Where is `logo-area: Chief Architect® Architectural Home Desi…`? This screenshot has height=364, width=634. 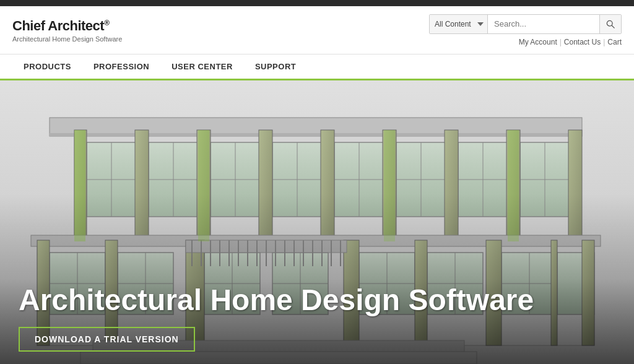 logo-area: Chief Architect® Architectural Home Desi… is located at coordinates (67, 30).